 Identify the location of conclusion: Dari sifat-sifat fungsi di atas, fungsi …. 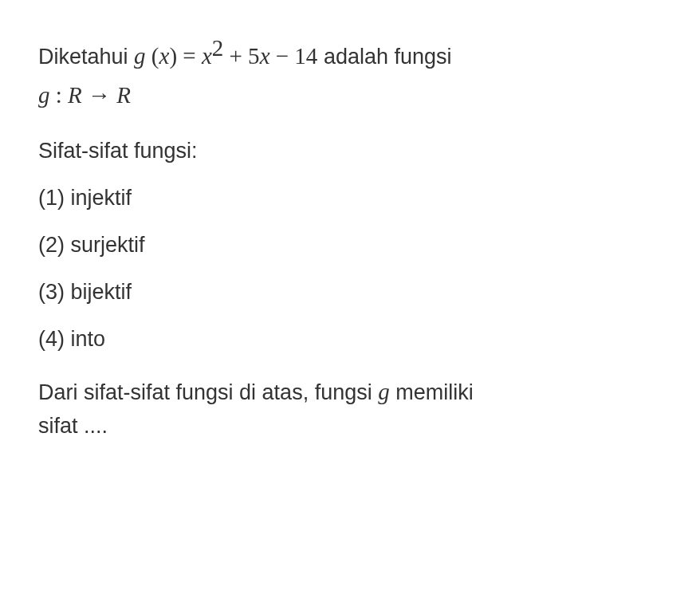
(350, 408).